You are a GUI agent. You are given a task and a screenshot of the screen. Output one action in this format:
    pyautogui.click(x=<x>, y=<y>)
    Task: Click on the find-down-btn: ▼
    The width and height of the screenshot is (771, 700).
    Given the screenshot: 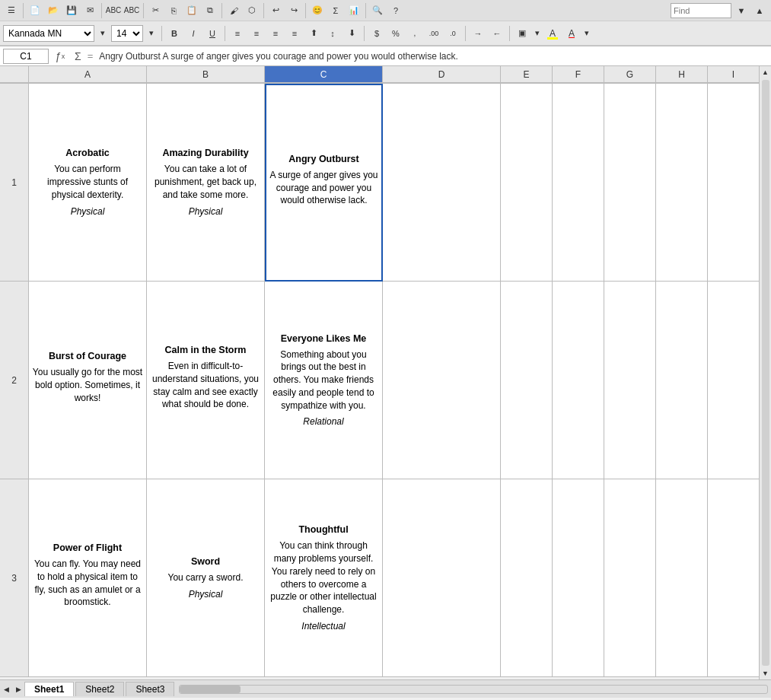 What is the action you would take?
    pyautogui.click(x=741, y=11)
    